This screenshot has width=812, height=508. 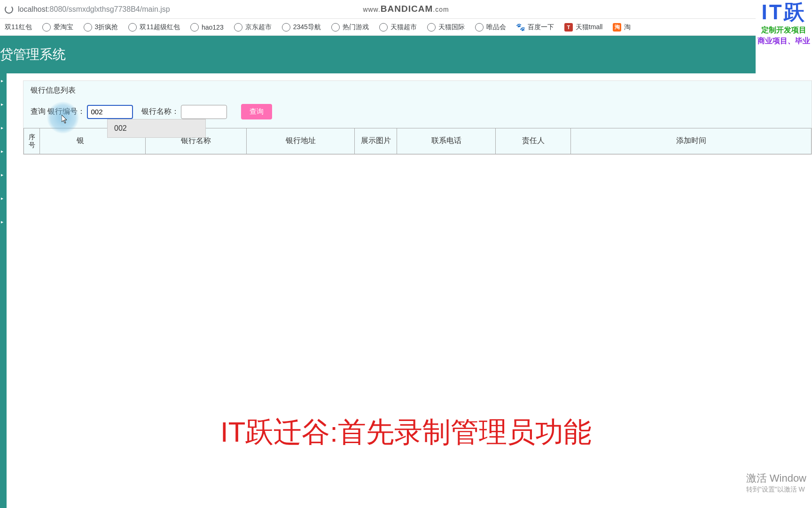 What do you see at coordinates (533, 141) in the screenshot?
I see `col-person: 责任人` at bounding box center [533, 141].